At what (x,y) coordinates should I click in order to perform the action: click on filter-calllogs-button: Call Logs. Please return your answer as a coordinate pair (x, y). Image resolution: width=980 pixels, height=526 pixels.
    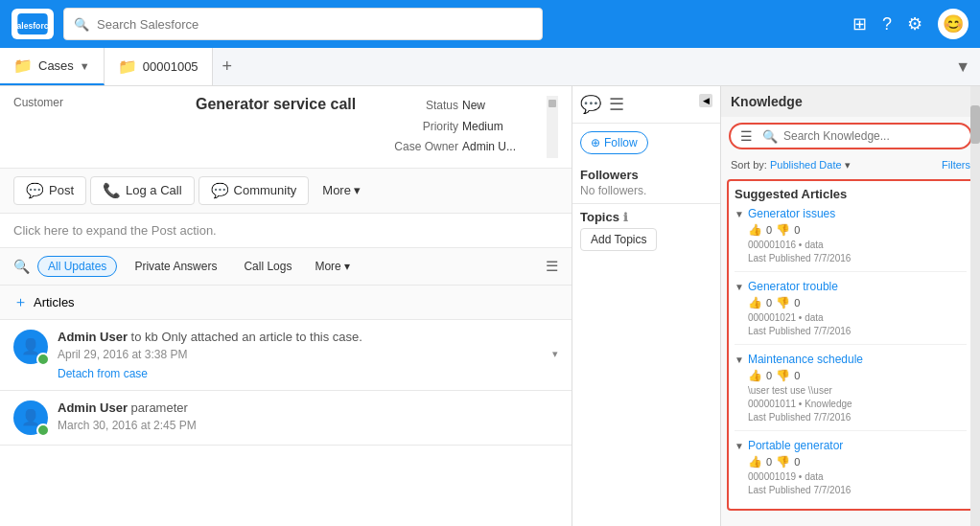
    Looking at the image, I should click on (268, 266).